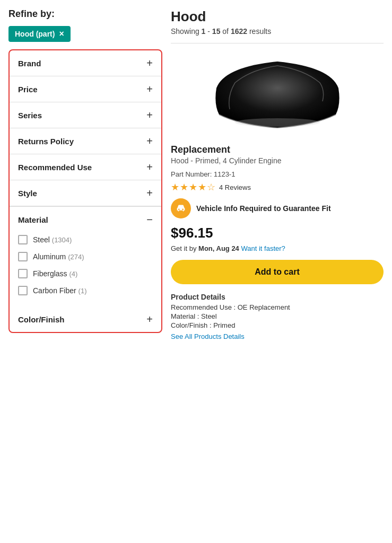 The image size is (392, 543). Describe the element at coordinates (85, 240) in the screenshot. I see `material-option-steel: Steel (1304)` at that location.